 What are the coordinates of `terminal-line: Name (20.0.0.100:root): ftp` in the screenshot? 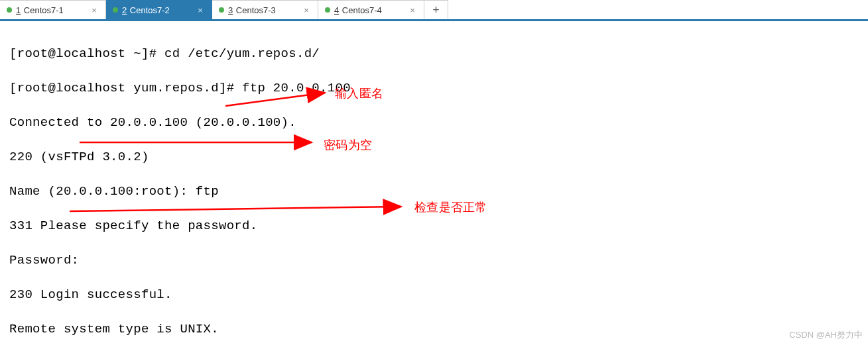 It's located at (434, 191).